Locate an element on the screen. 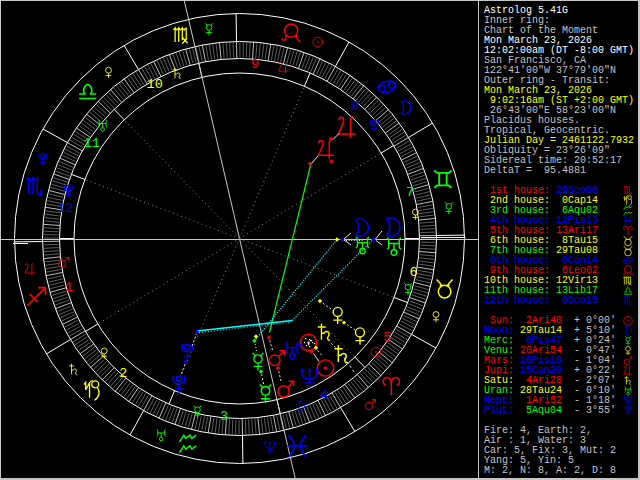 Image resolution: width=640 pixels, height=480 pixels. svg-text: 12 is located at coordinates (65, 208).